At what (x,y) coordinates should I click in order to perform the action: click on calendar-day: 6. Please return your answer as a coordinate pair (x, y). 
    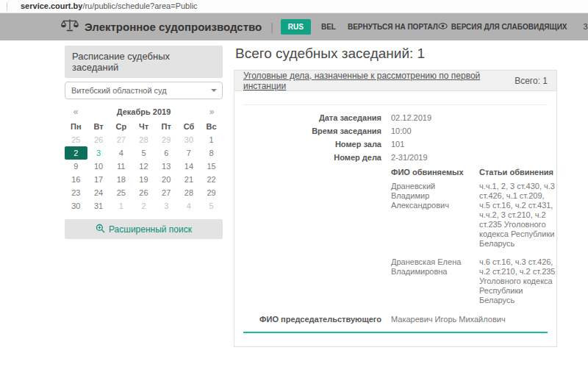
    Looking at the image, I should click on (166, 153).